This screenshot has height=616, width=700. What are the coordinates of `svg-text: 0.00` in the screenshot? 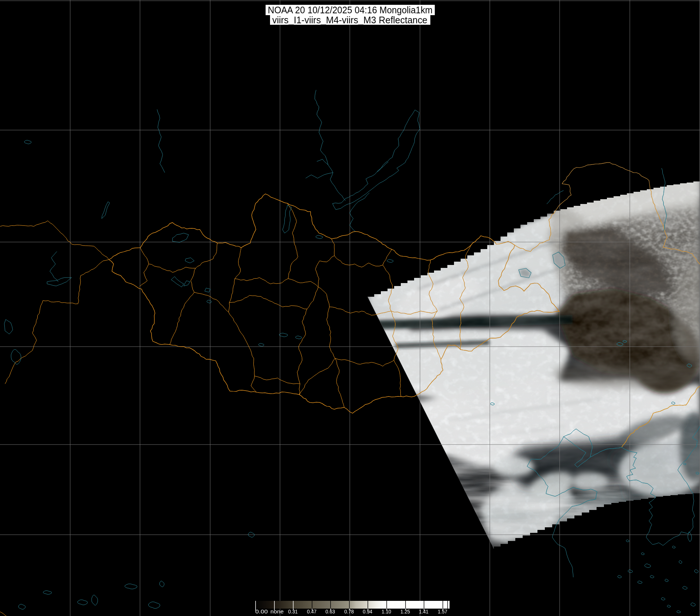 It's located at (262, 611).